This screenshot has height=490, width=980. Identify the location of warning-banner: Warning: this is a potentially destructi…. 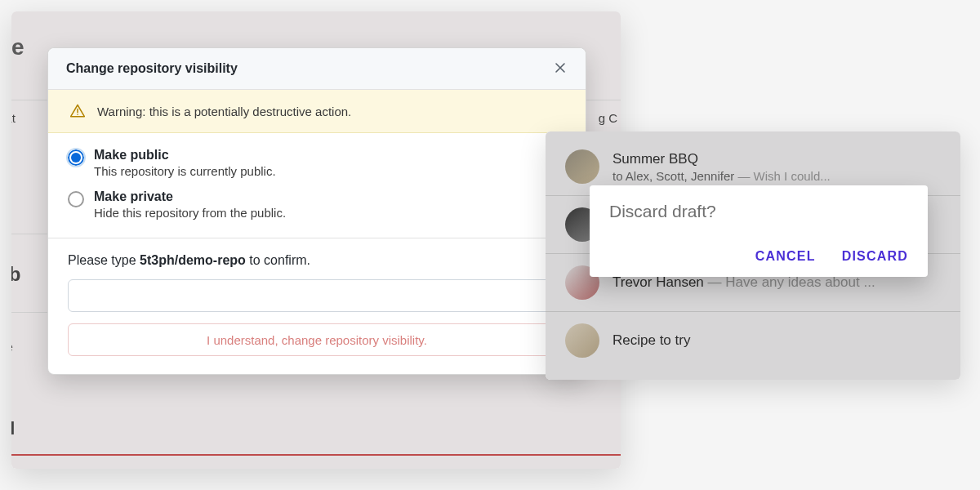
(317, 111).